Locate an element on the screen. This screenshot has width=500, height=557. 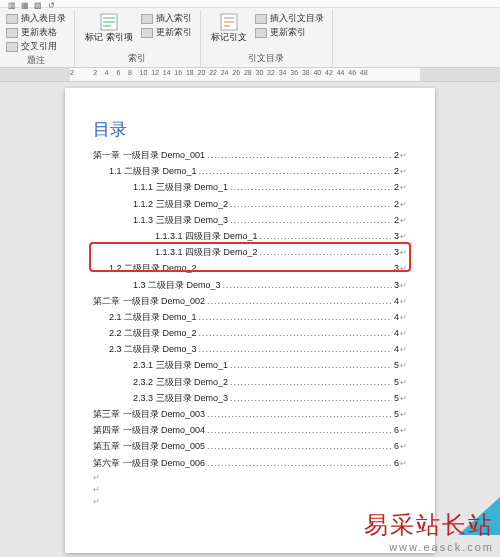
update-table-button: 更新表格 is located at coordinates (36, 32).